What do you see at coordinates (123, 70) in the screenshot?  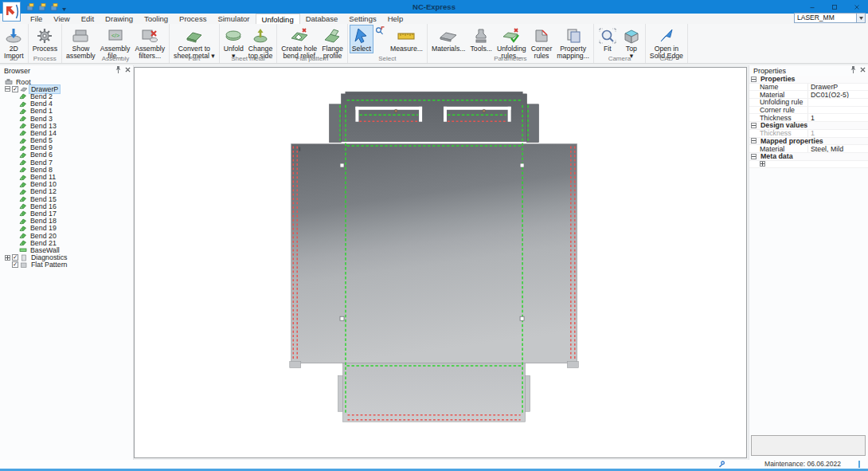 I see `browser-panel-tools` at bounding box center [123, 70].